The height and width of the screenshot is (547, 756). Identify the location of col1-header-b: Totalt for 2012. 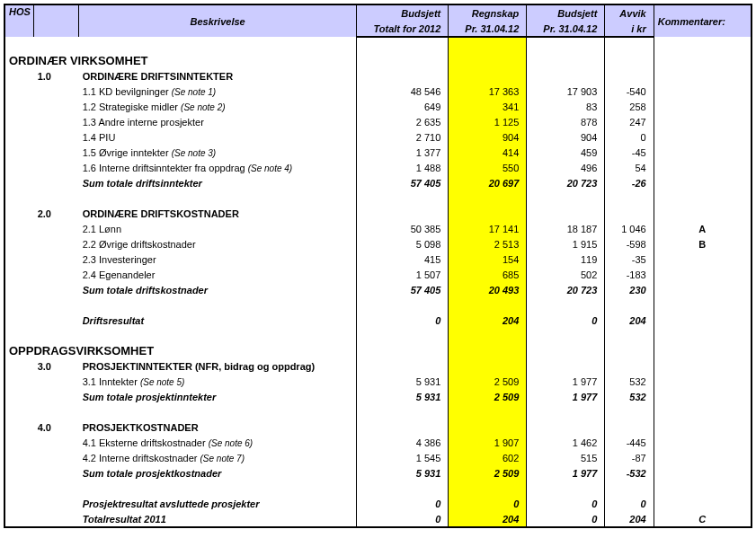
(403, 29).